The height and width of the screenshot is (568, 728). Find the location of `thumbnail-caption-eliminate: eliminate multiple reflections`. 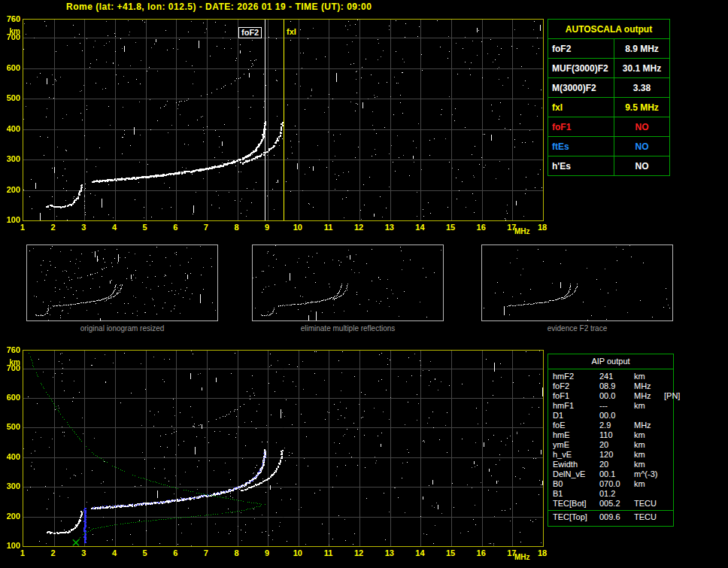

thumbnail-caption-eliminate: eliminate multiple reflections is located at coordinates (347, 328).